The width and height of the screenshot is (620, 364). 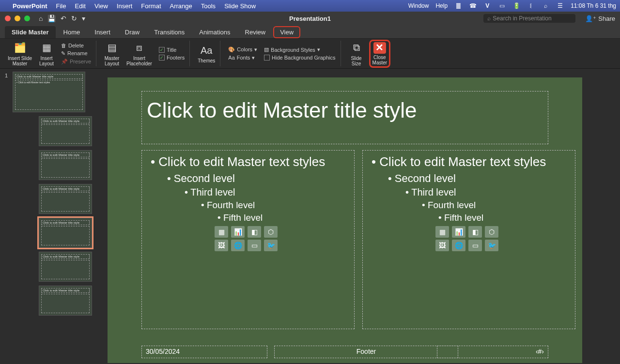 I want to click on save-icon: 💾, so click(x=51, y=18).